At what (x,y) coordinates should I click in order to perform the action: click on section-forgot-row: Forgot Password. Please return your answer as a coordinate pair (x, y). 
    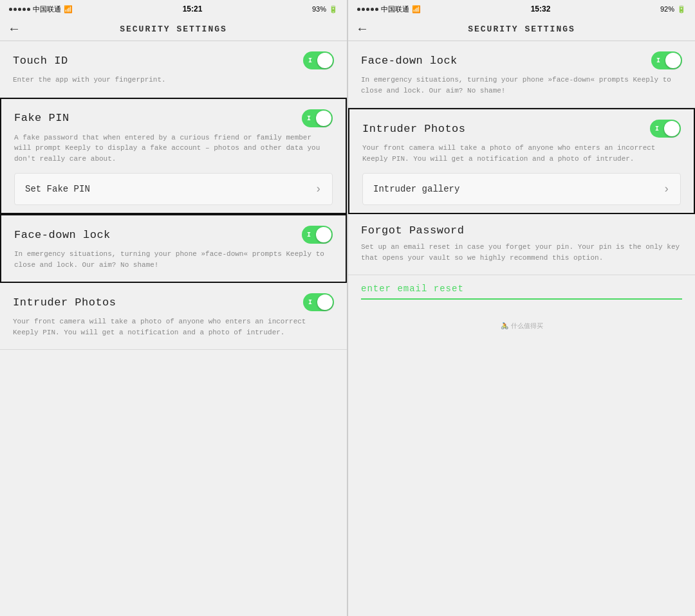
    Looking at the image, I should click on (521, 230).